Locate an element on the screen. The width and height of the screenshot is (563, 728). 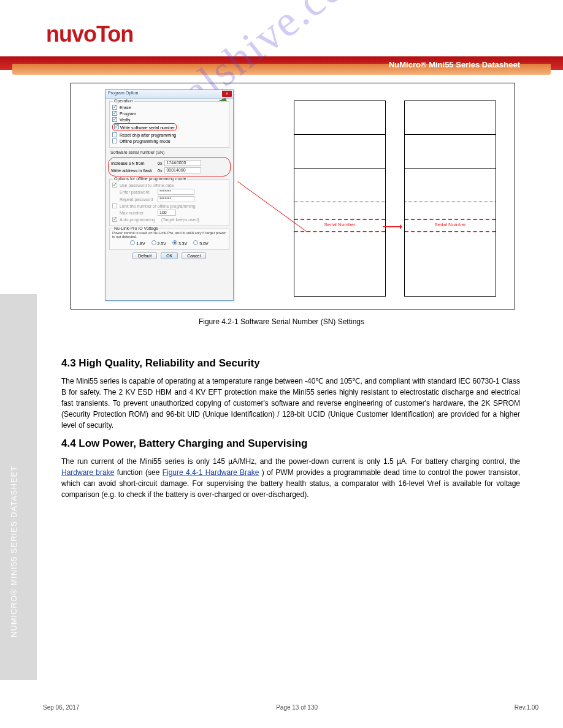
footer-rev: Rev.1.00 is located at coordinates (526, 707).